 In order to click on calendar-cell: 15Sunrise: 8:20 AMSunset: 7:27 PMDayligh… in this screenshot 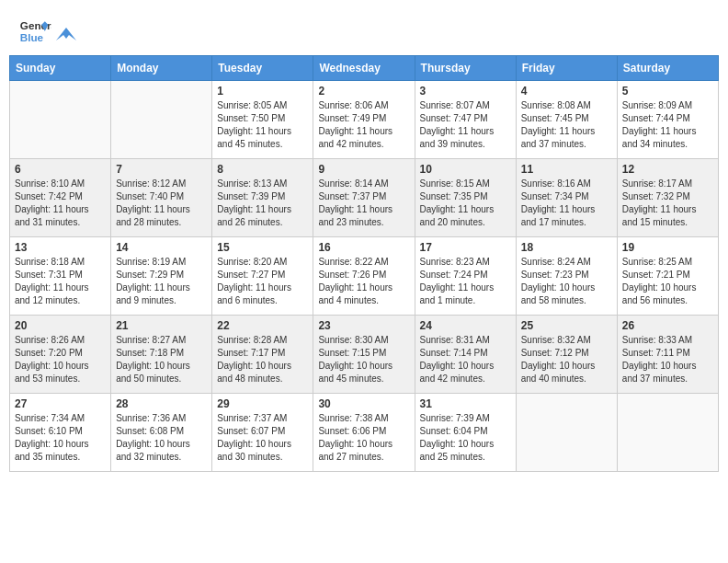, I will do `click(263, 276)`.